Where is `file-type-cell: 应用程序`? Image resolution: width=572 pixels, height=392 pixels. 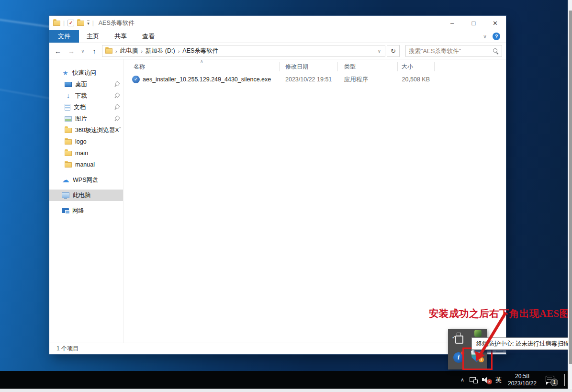
file-type-cell: 应用程序 is located at coordinates (368, 79).